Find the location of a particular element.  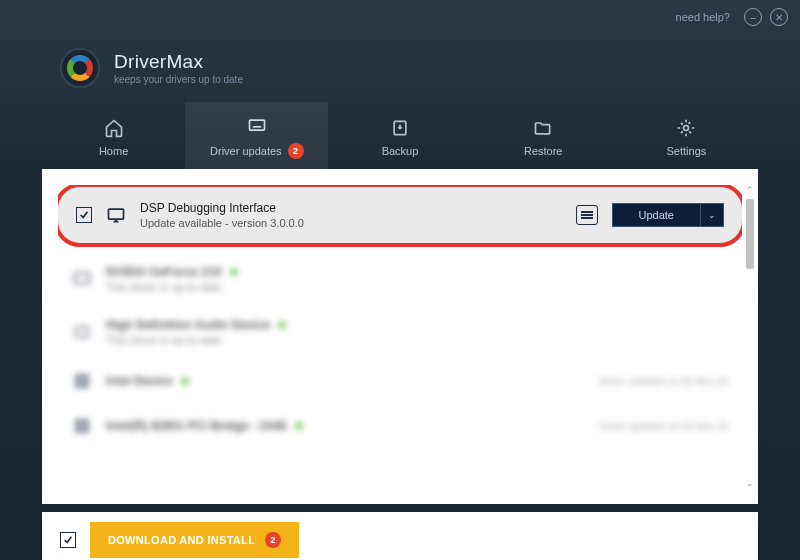

tab-home-label: Home is located at coordinates (114, 151).